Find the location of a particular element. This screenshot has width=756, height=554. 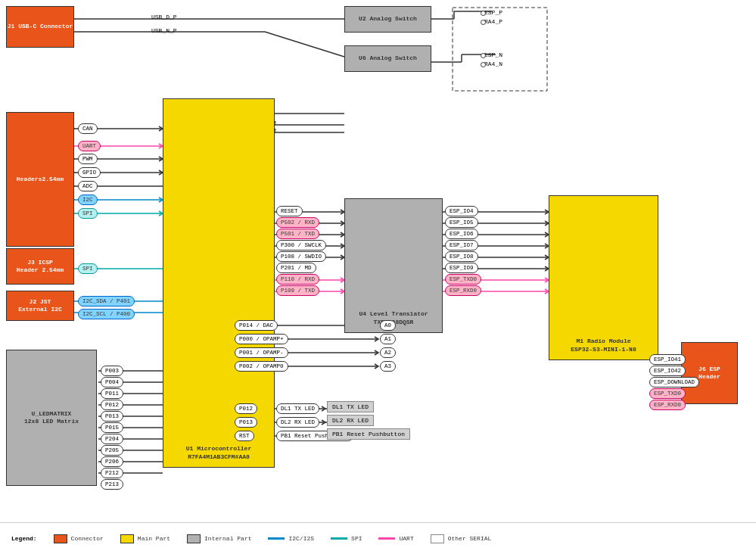

u-ledmatrix-block: U_LEDMATRIX12x8 LED Matrix is located at coordinates (51, 418).